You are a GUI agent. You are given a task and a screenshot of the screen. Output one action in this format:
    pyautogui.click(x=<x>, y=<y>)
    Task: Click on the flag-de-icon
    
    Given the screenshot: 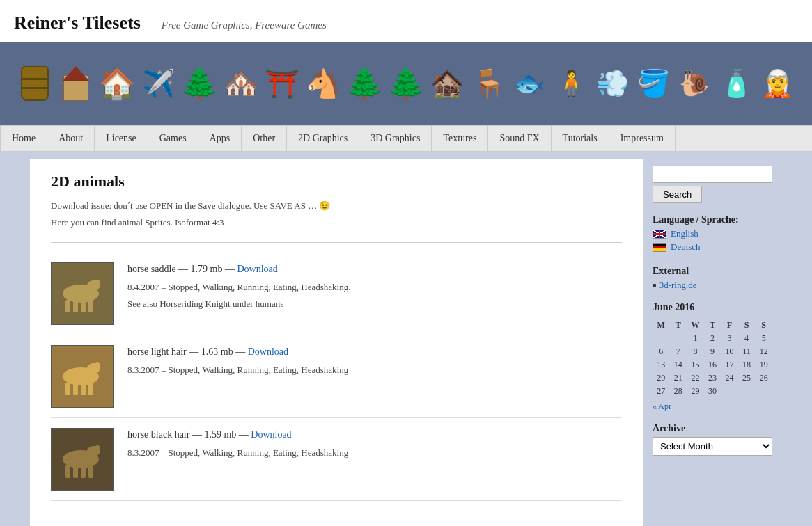 What is the action you would take?
    pyautogui.click(x=659, y=248)
    